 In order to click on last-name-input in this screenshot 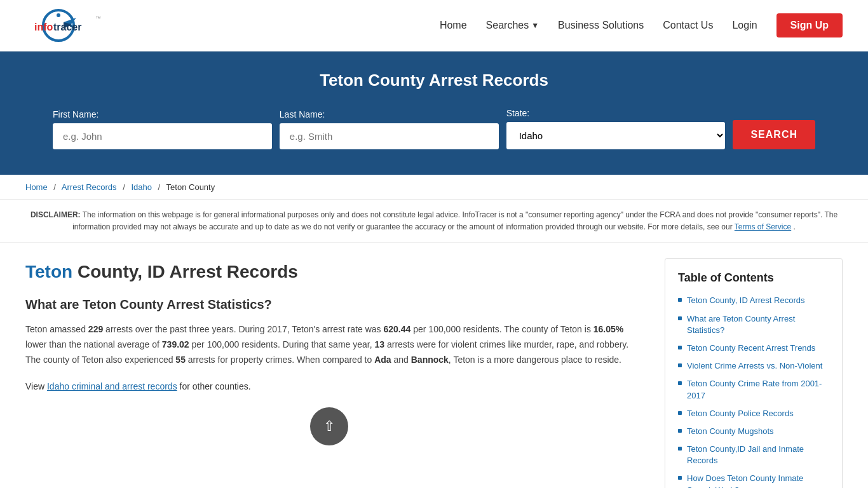, I will do `click(389, 136)`.